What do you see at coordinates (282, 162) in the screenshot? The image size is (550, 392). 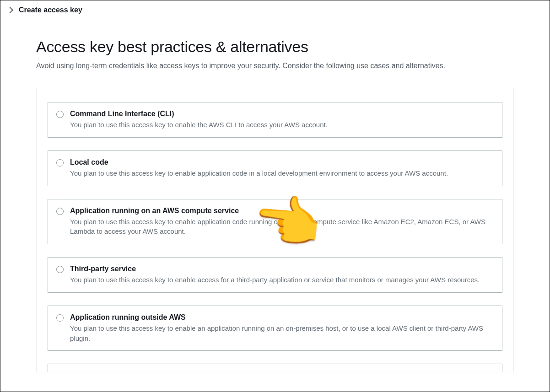 I see `option-title: Local code` at bounding box center [282, 162].